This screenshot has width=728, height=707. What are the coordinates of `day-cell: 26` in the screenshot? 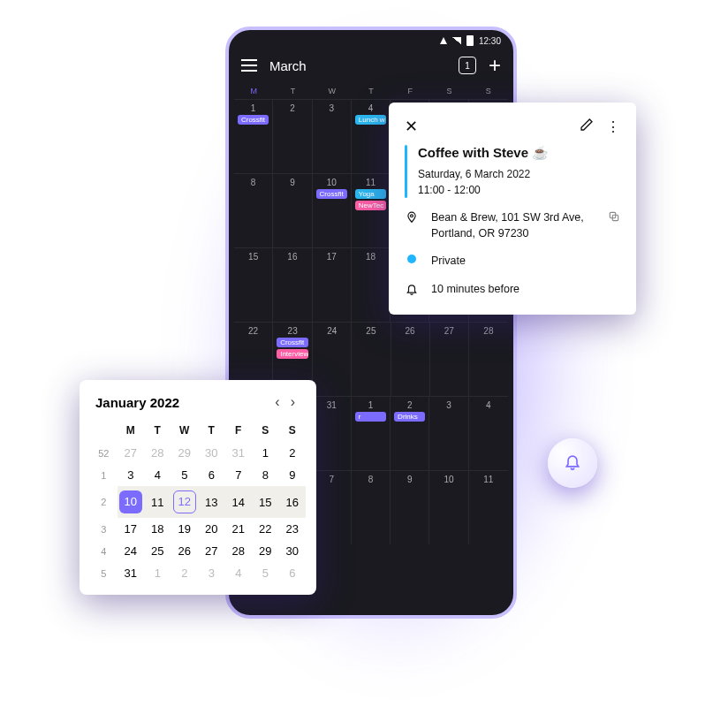 It's located at (411, 359).